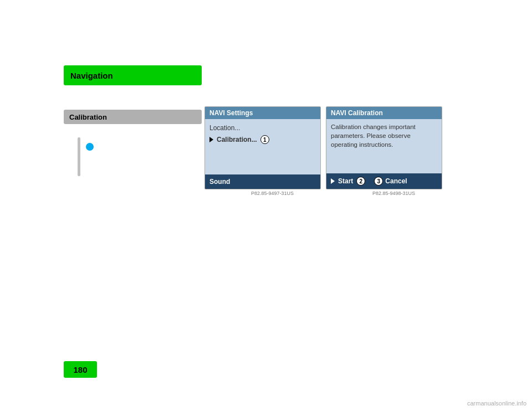 This screenshot has height=411, width=532. Describe the element at coordinates (384, 113) in the screenshot. I see `navi-calibration-title-bar: NAVI Calibration` at that location.